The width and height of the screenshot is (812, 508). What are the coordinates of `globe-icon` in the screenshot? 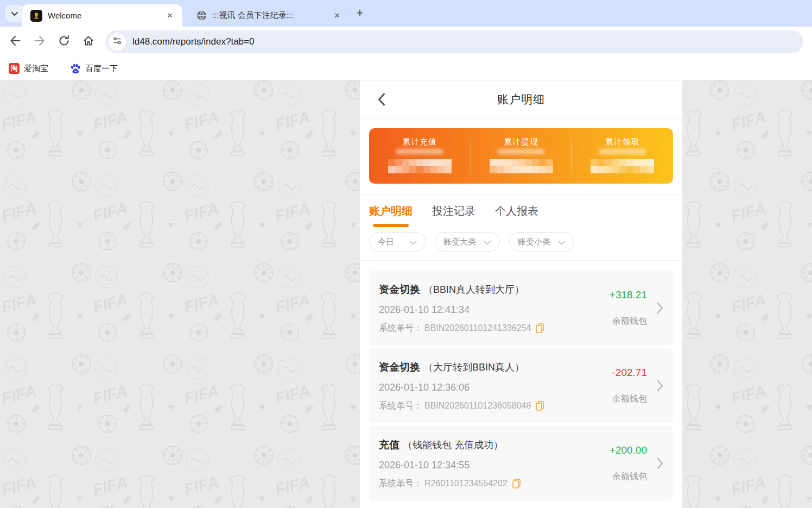 It's located at (202, 15).